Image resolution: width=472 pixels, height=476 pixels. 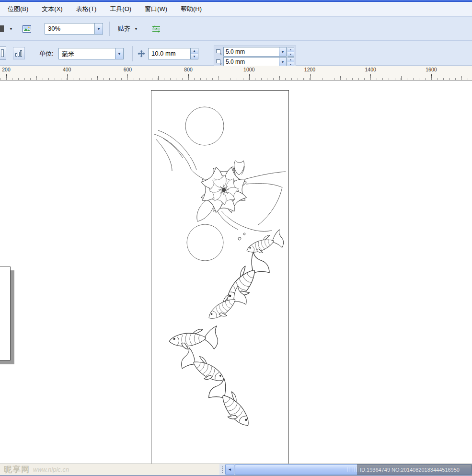 What do you see at coordinates (236, 73) in the screenshot?
I see `horizontal-ruler-labels: 2004006008001000120014001600` at bounding box center [236, 73].